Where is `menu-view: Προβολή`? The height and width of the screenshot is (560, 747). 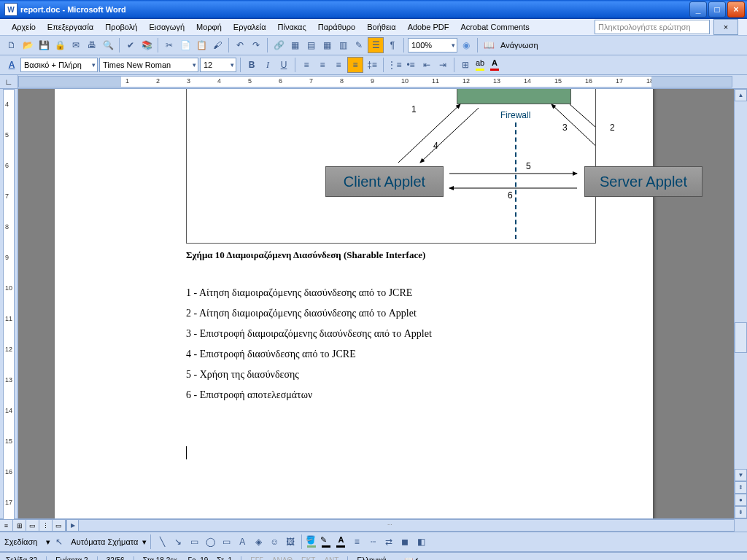
menu-view: Προβολή is located at coordinates (121, 27).